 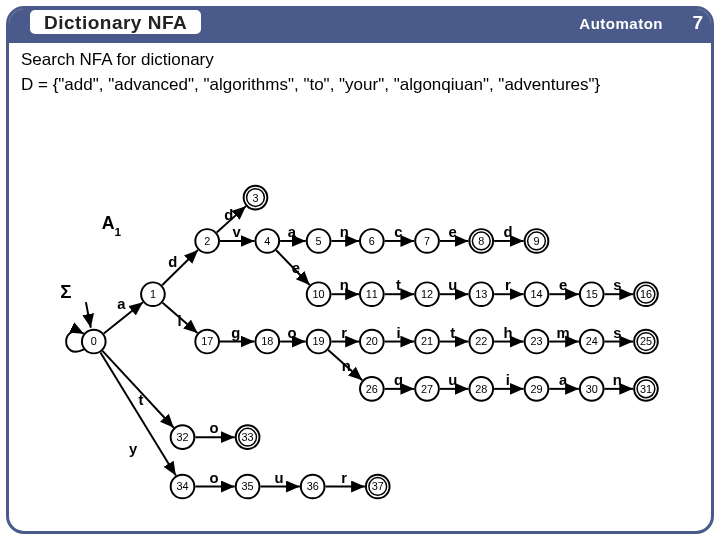 I want to click on edge-label: l, so click(x=179, y=321).